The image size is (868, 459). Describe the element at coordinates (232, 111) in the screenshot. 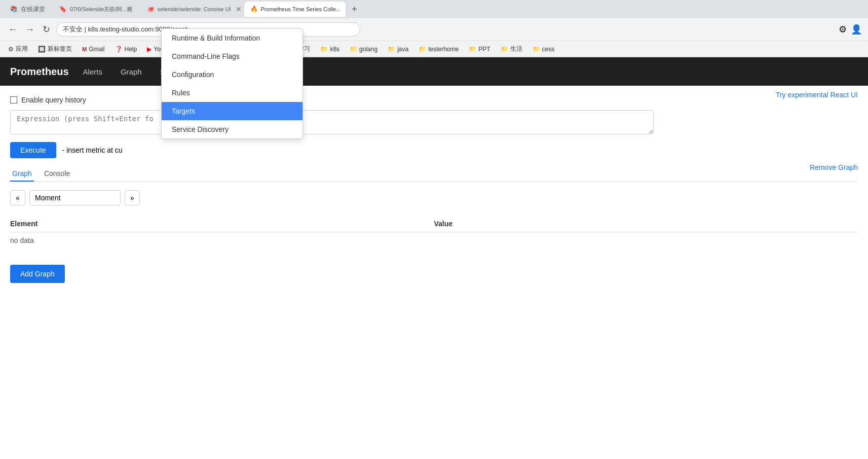

I see `menu-targets: Targets` at that location.